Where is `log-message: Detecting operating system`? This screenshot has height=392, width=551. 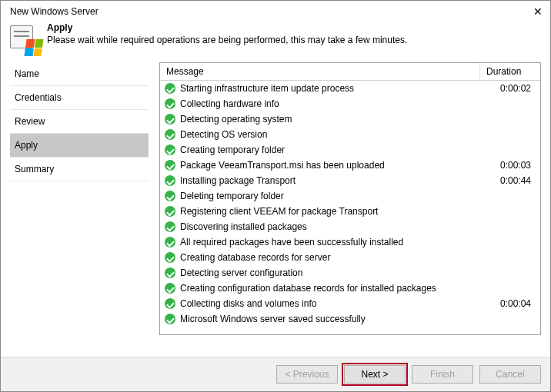 log-message: Detecting operating system is located at coordinates (331, 119).